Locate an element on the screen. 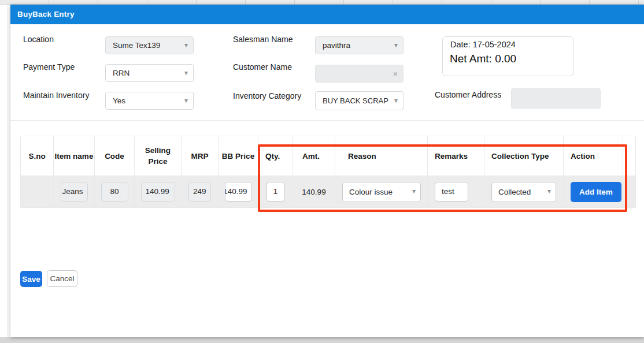  col-header-sno: S.no is located at coordinates (37, 156).